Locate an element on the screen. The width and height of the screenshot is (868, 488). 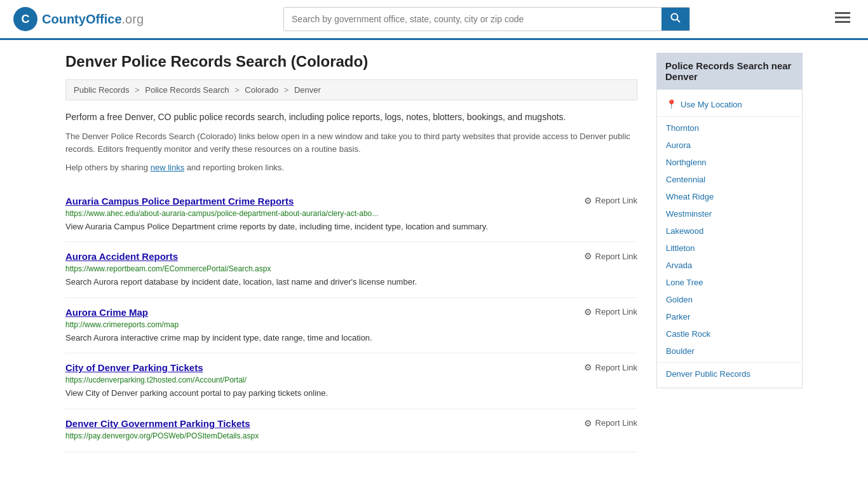
sidebar-link-thornton: Thornton is located at coordinates (729, 128).